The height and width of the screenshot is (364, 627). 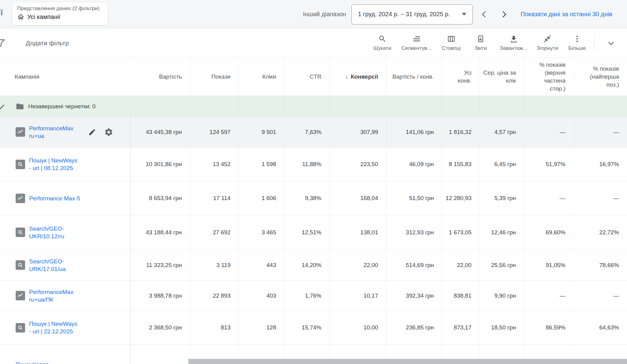 I want to click on search-tool-button: Шукати, so click(x=382, y=43).